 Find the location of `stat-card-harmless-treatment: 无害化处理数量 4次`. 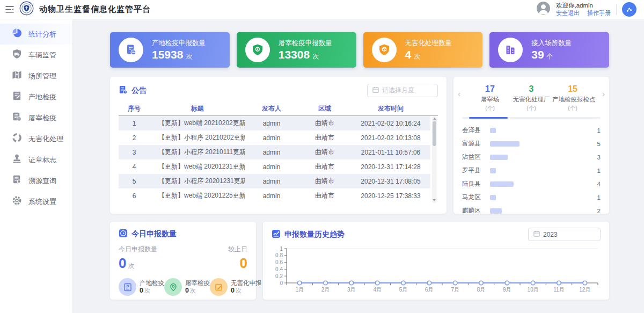

stat-card-harmless-treatment: 无害化处理数量 4次 is located at coordinates (423, 50).